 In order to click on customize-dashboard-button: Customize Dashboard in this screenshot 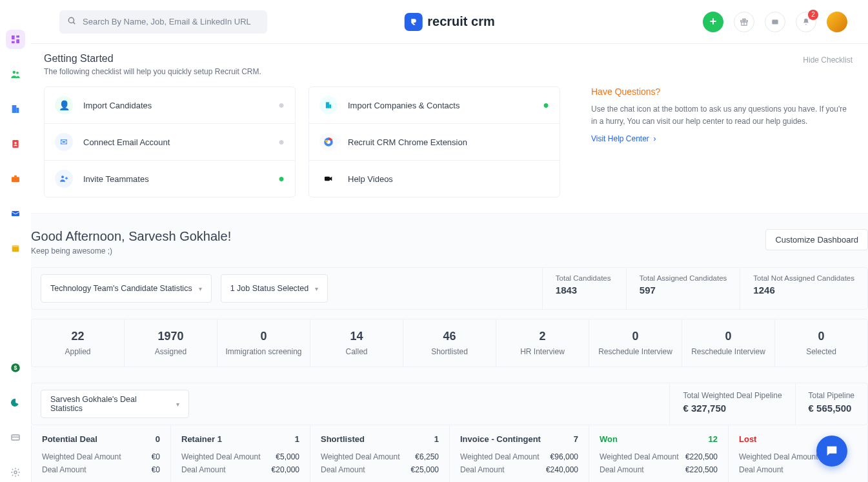, I will do `click(817, 240)`.